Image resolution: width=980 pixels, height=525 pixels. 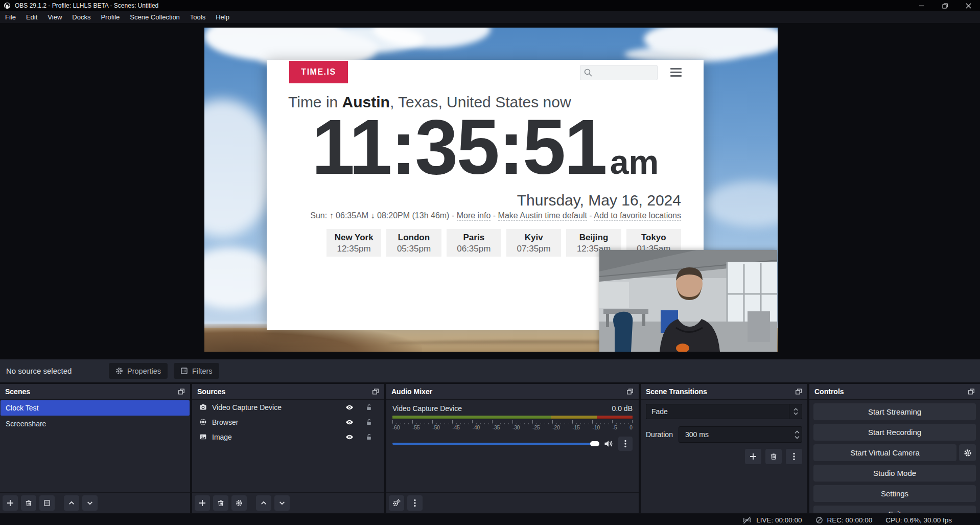 What do you see at coordinates (895, 509) in the screenshot?
I see `exit-button: Exit` at bounding box center [895, 509].